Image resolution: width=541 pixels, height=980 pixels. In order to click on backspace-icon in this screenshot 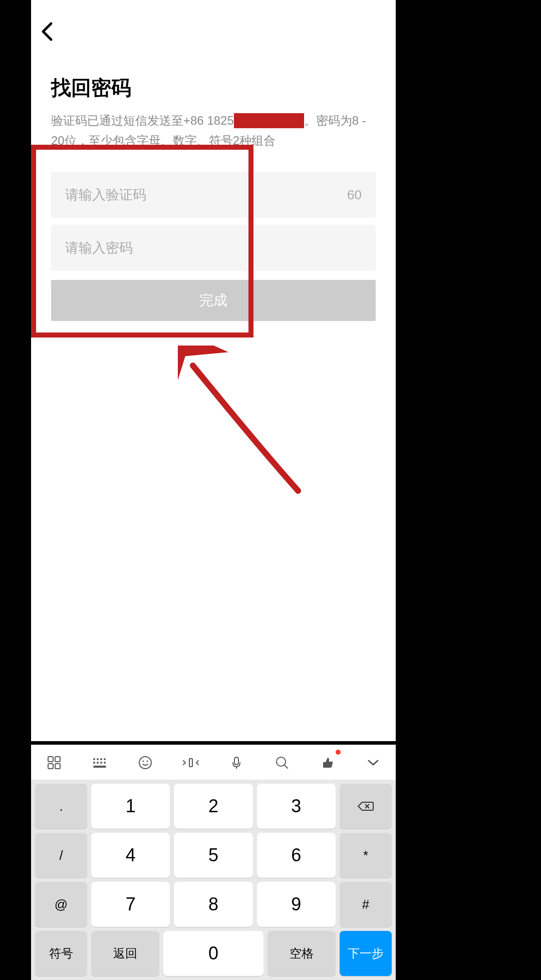, I will do `click(366, 806)`.